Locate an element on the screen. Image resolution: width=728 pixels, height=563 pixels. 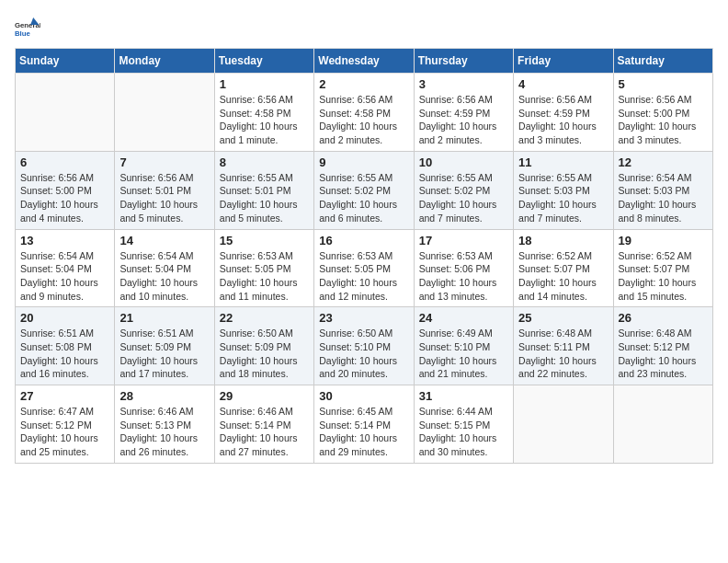
day-number: 26 is located at coordinates (664, 318).